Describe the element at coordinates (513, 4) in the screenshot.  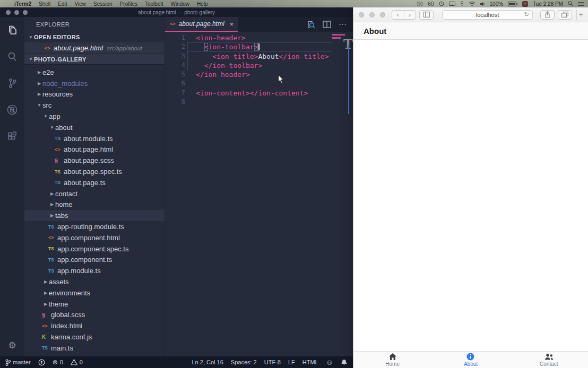
I see `battery-icon` at that location.